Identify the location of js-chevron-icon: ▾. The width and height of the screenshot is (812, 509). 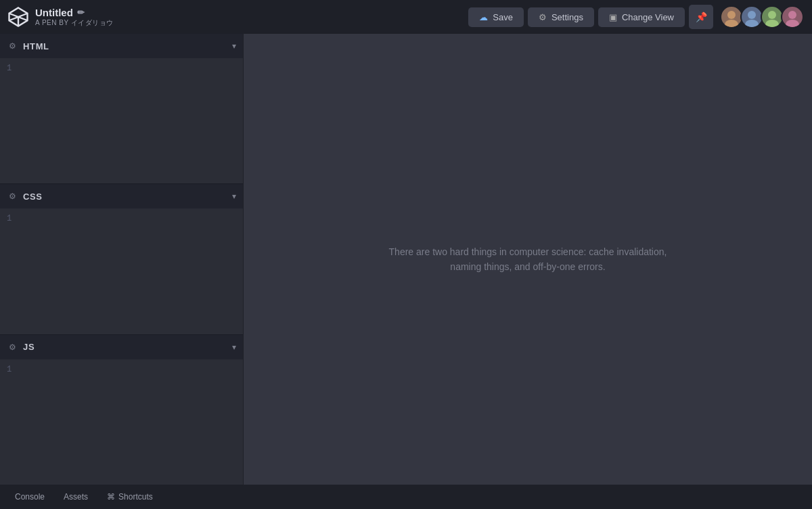
(234, 347).